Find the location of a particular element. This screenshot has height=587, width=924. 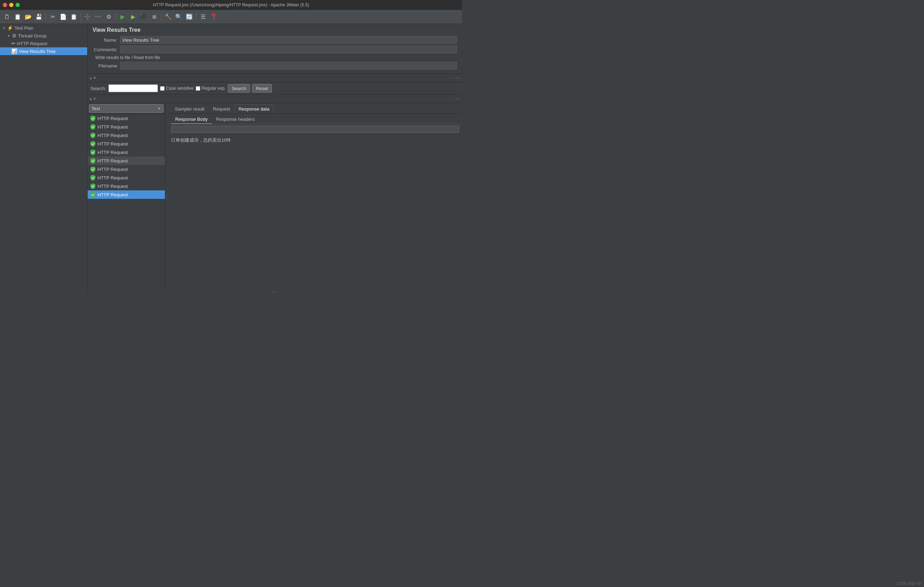

http-request-icon: ✏ is located at coordinates (13, 44).